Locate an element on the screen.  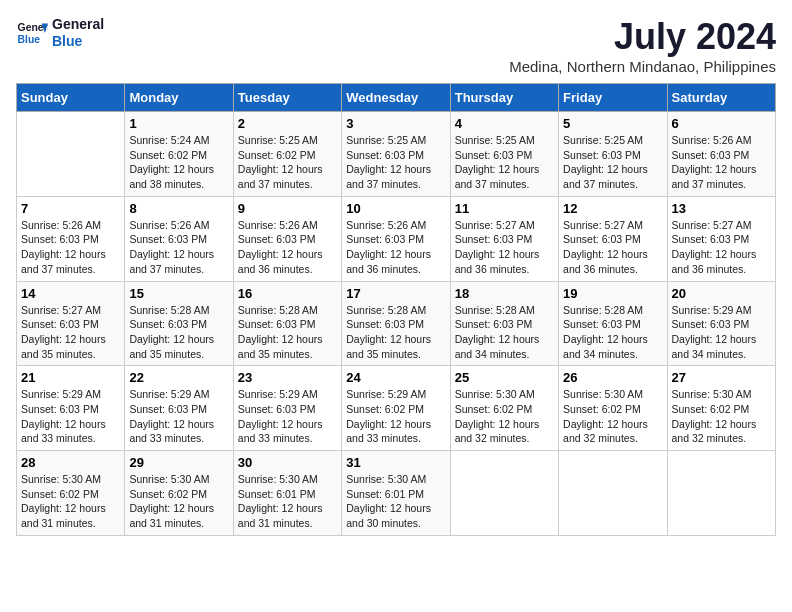
logo-text-blue: Blue is located at coordinates (78, 42).